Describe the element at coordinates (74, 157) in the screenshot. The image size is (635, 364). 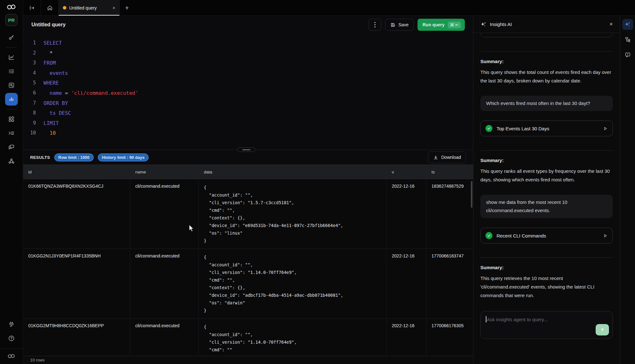
I see `row-limit-pill: Row limit : 1000` at that location.